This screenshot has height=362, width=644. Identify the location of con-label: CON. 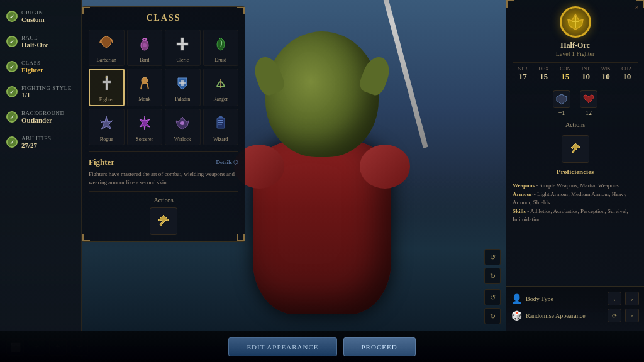
(565, 69).